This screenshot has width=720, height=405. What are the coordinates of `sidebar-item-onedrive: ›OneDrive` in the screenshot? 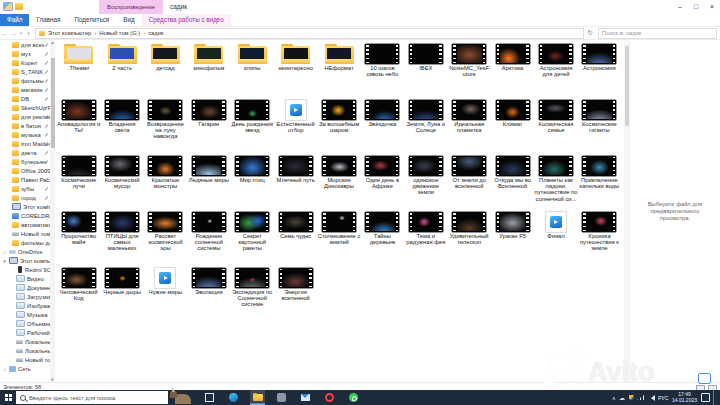 It's located at (25, 252).